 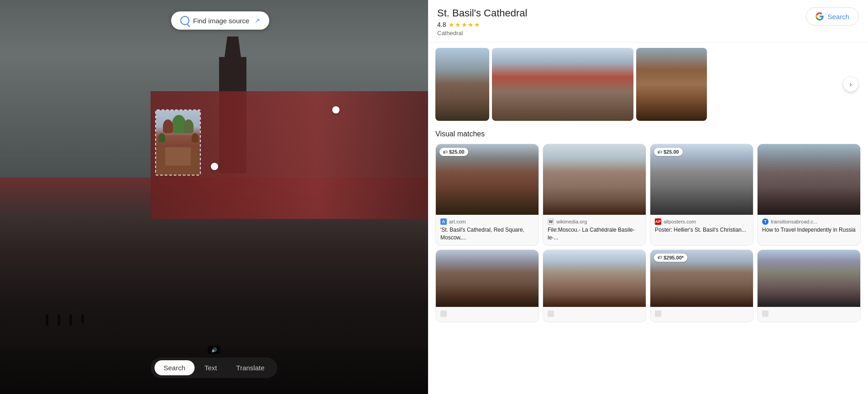 What do you see at coordinates (809, 195) in the screenshot?
I see `match-card-4: T transitionsabroad.c... How to Travel I…` at bounding box center [809, 195].